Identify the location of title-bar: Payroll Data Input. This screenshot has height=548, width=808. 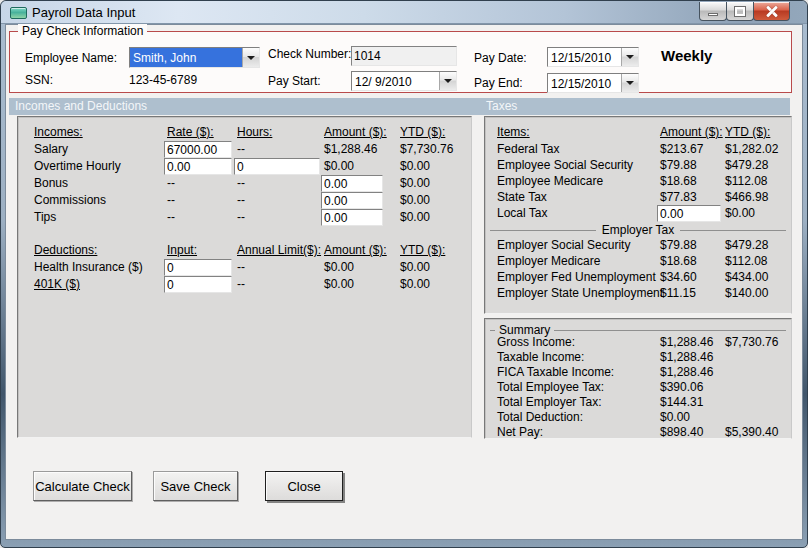
(404, 12).